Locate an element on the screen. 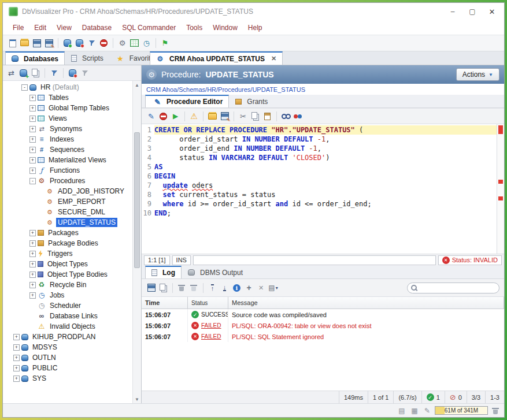 The image size is (507, 420). tab-grants: Grants is located at coordinates (251, 101).